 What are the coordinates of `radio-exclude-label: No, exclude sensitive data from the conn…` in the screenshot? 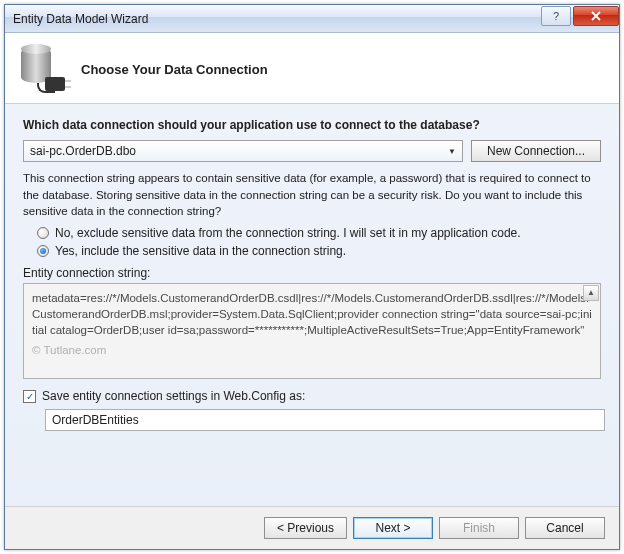 It's located at (288, 233).